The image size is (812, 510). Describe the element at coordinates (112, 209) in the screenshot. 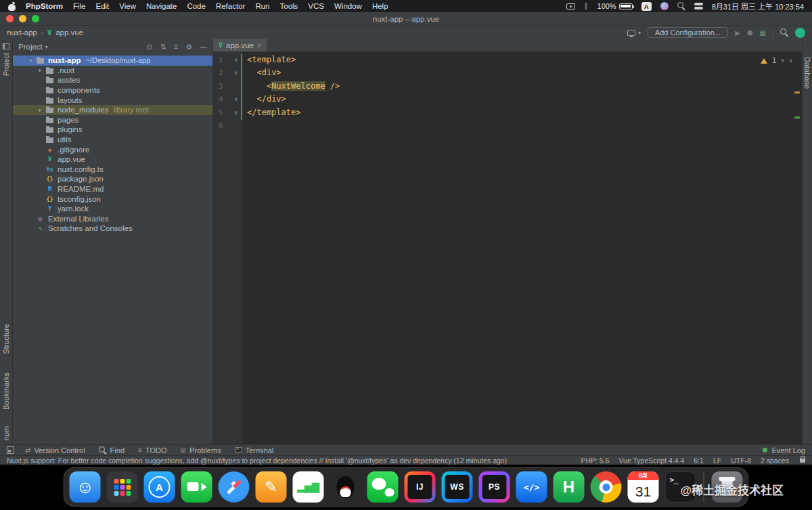

I see `tree-item-yarn-lock: Yyarn.lock` at that location.